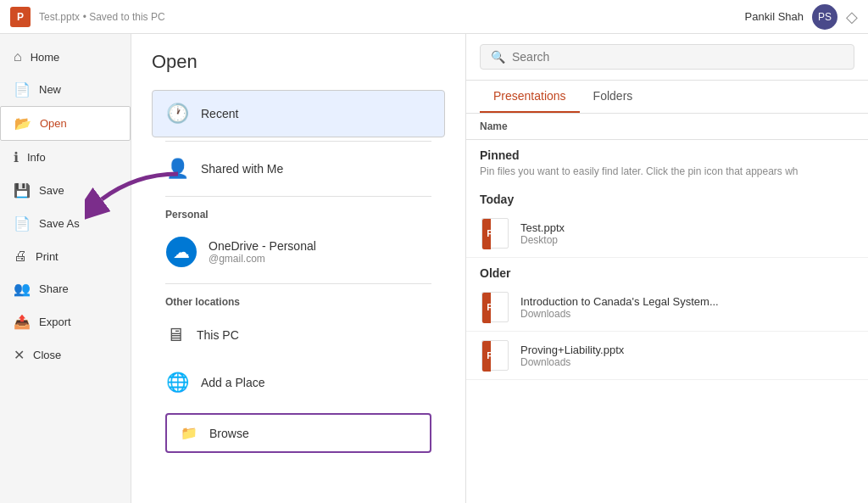 The height and width of the screenshot is (503, 868). Describe the element at coordinates (434, 17) in the screenshot. I see `title-bar: P Test.pptx • Saved to this PC Pankil Sh…` at that location.